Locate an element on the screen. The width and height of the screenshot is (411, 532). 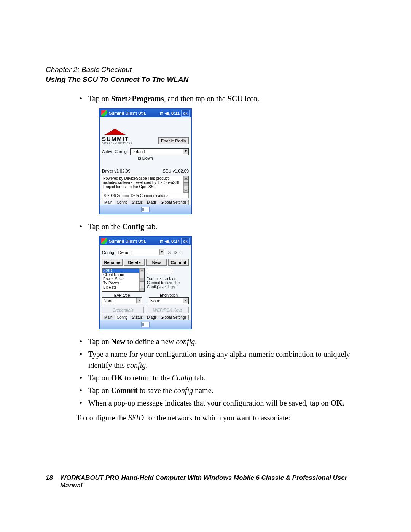
version-row: Driver v1.02.09 SCU v1.02.09 is located at coordinates (145, 171).